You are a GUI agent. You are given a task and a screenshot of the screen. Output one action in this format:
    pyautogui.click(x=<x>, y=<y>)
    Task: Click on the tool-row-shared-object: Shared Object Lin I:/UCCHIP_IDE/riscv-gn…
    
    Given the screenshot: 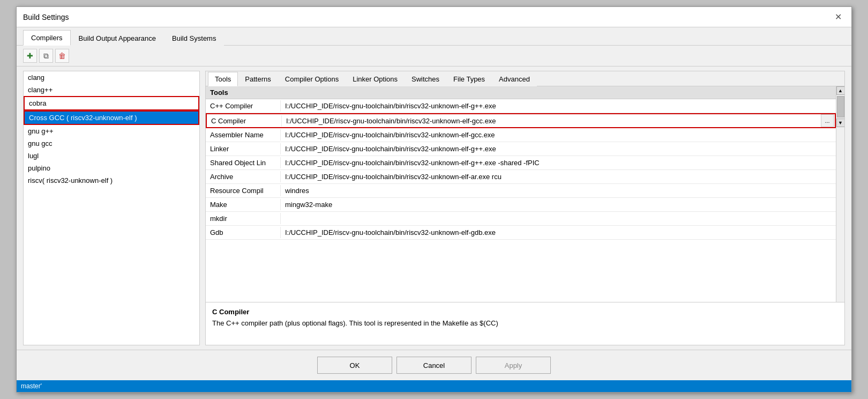 What is the action you would take?
    pyautogui.click(x=521, y=163)
    